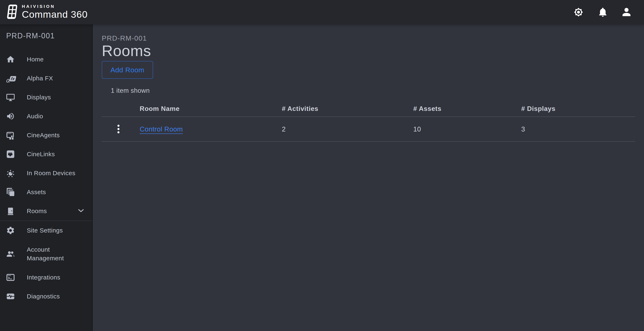  Describe the element at coordinates (10, 230) in the screenshot. I see `gear-icon` at that location.